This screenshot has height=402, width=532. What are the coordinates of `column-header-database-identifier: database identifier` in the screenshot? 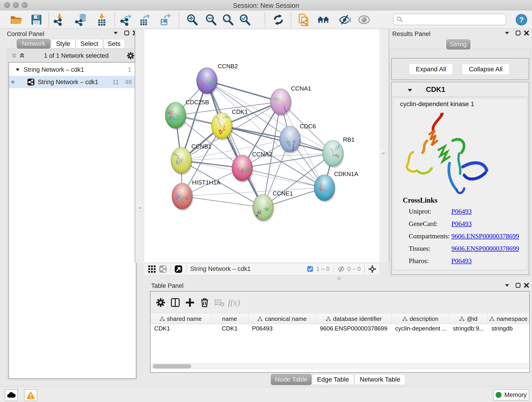 It's located at (354, 319).